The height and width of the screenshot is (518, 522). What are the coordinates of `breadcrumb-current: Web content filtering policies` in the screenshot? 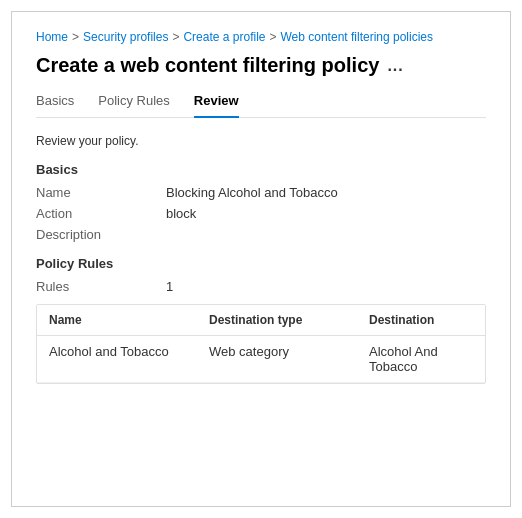 It's located at (356, 37).